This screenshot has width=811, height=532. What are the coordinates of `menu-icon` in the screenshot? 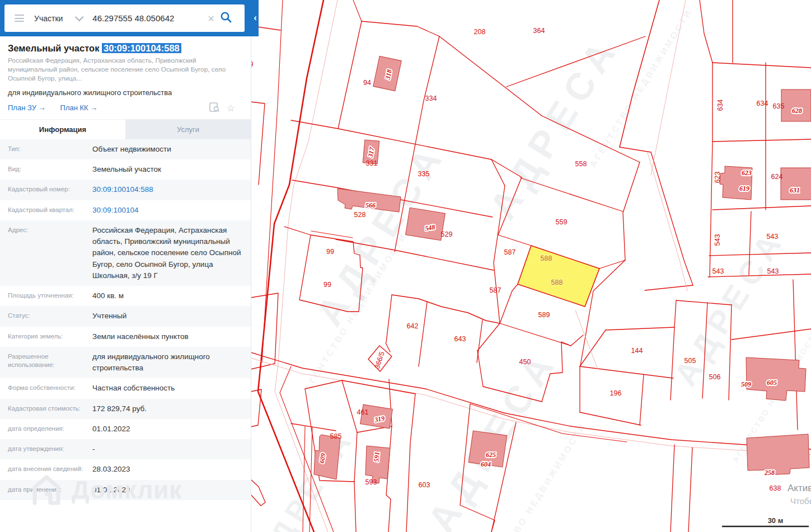 It's located at (19, 18).